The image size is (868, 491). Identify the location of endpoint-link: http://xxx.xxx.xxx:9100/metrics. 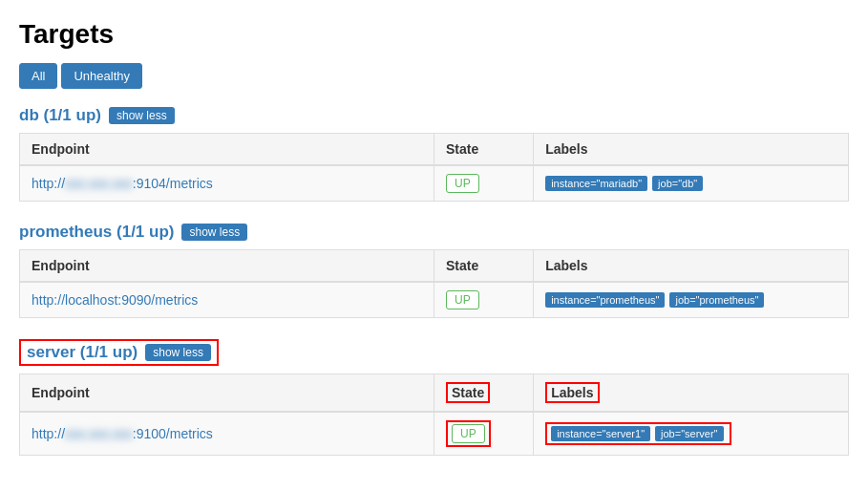
(122, 434).